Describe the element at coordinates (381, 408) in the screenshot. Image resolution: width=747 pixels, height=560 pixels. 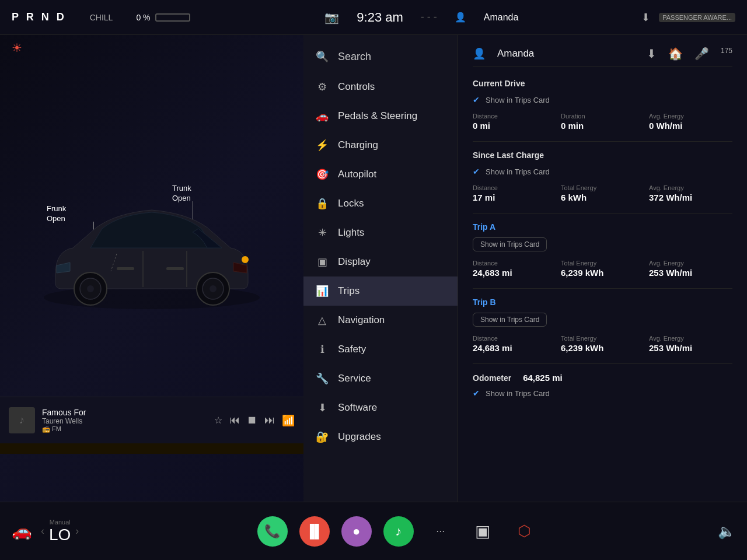
I see `menu-item-software: ⬇ Software` at that location.